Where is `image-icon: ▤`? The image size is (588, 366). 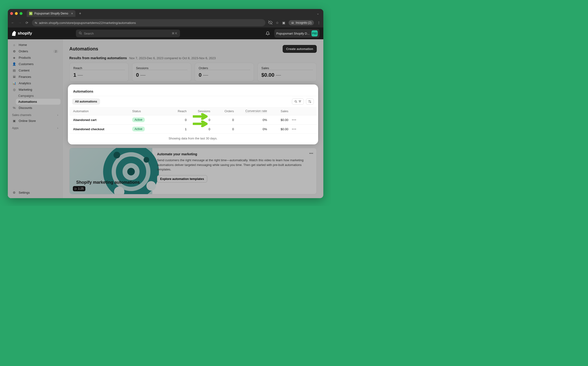
image-icon: ▤ is located at coordinates (14, 70).